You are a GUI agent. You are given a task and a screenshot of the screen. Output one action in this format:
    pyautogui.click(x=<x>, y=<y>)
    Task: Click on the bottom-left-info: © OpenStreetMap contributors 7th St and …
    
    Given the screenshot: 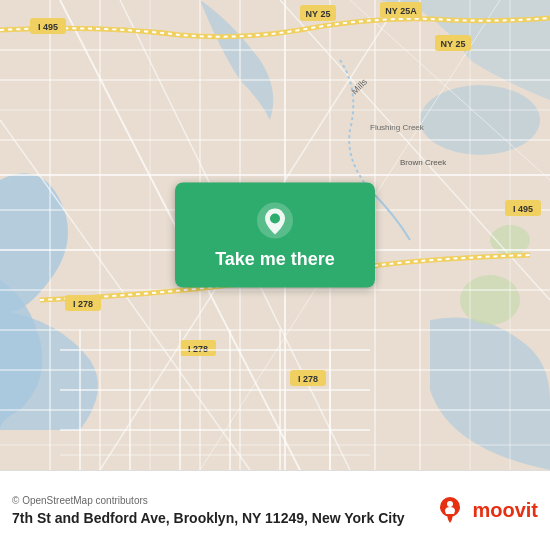 What is the action you would take?
    pyautogui.click(x=223, y=510)
    